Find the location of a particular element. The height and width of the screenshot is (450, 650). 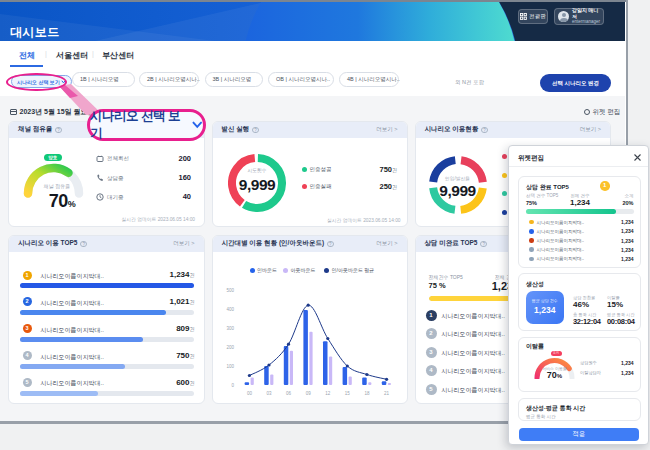

svg-text: 100 is located at coordinates (230, 366).